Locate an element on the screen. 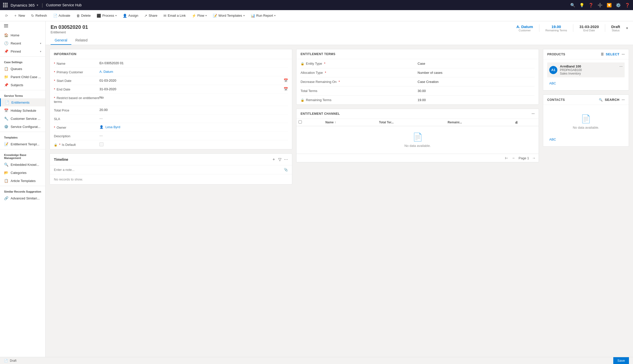 This screenshot has width=633, height=364. channel-select-all is located at coordinates (300, 122).